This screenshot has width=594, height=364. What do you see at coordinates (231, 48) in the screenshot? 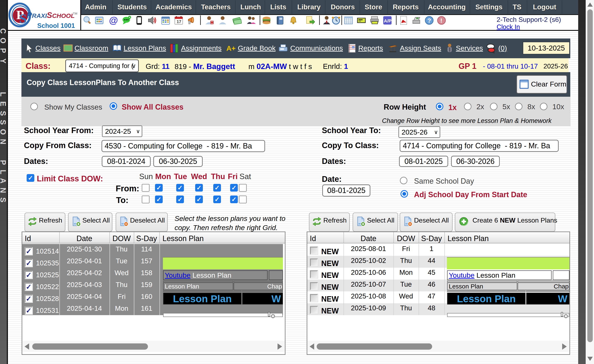
I see `svg-text: A+` at bounding box center [231, 48].